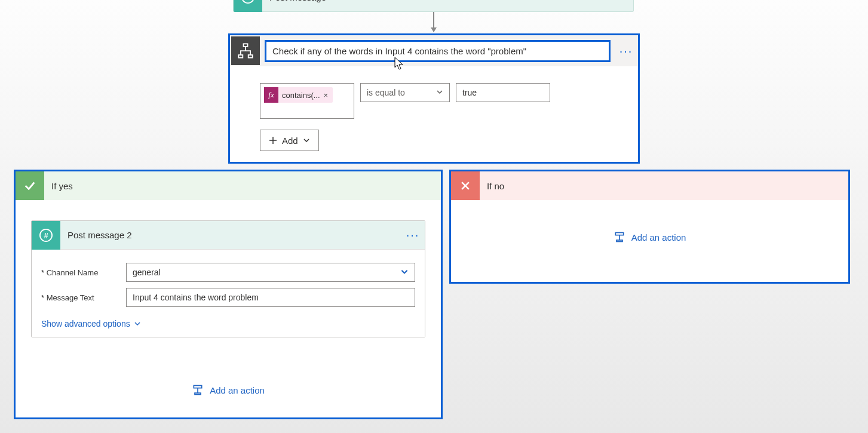 Image resolution: width=868 pixels, height=433 pixels. I want to click on add-condition-button: Add, so click(289, 140).